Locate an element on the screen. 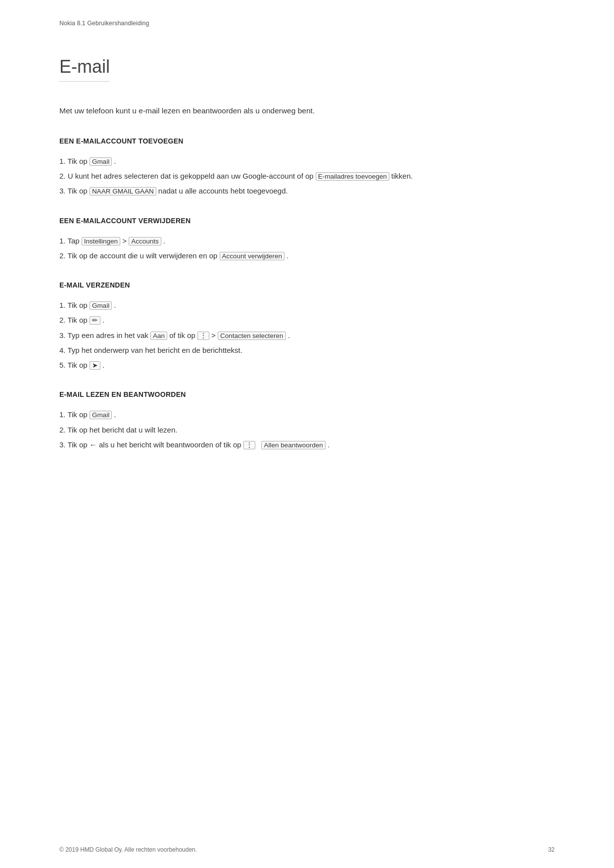 The height and width of the screenshot is (868, 614). step-read-3-ui2: Allen beantwoorden is located at coordinates (293, 445).